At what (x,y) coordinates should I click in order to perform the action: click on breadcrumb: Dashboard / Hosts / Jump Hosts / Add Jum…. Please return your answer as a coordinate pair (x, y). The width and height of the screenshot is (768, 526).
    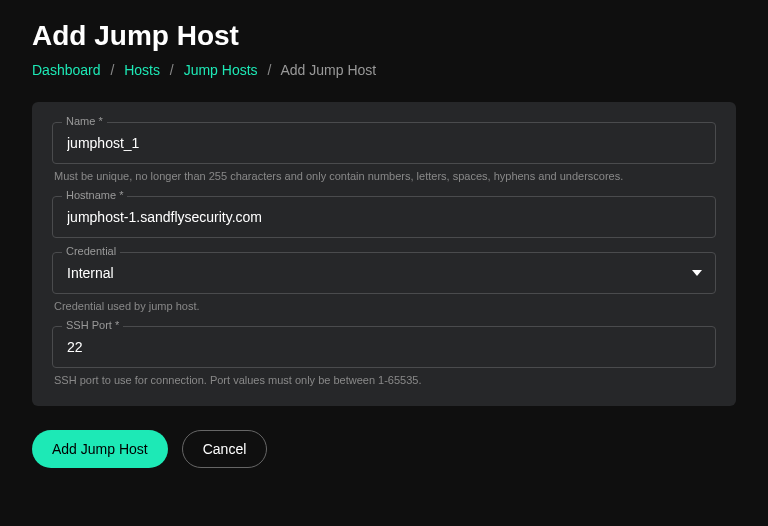
    Looking at the image, I should click on (384, 70).